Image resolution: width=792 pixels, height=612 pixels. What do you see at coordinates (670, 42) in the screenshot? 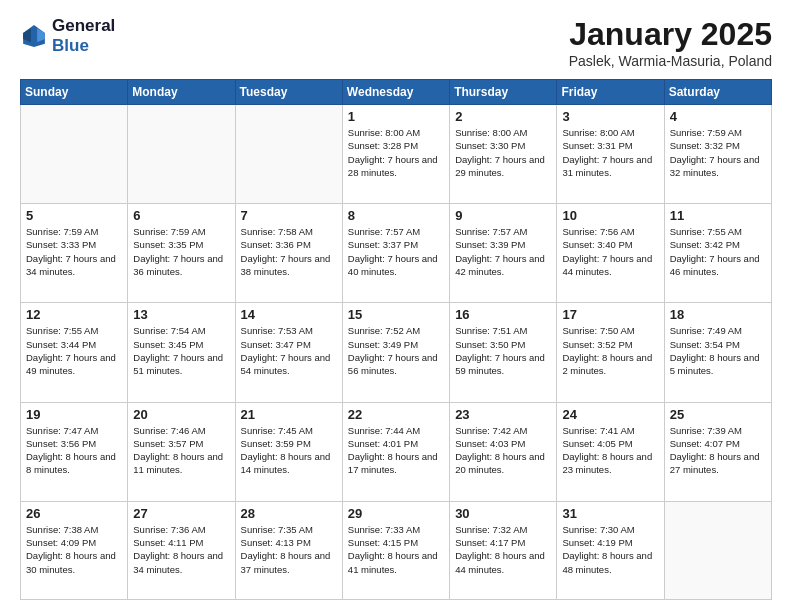
I see `title-block: January 2025 Paslek, Warmia-Masuria, Pol…` at bounding box center [670, 42].